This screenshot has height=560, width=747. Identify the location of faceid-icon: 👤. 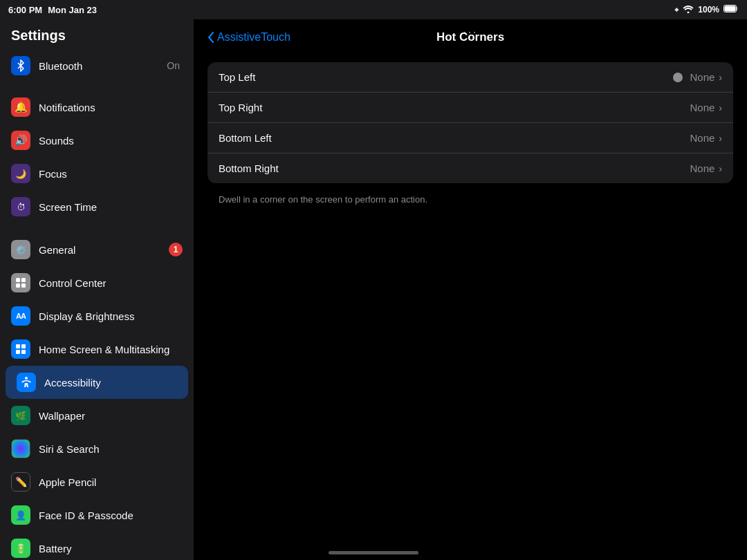
(21, 515).